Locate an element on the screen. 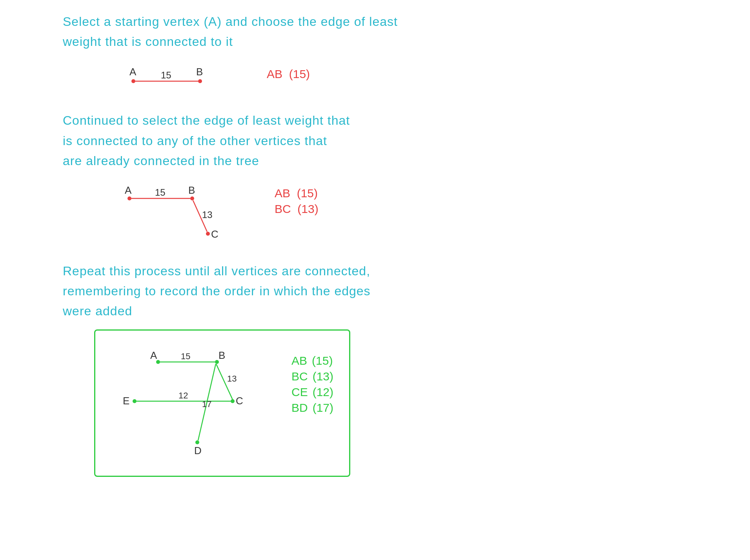  section2-text: Continued to select the edge of least we… is located at coordinates (375, 141).